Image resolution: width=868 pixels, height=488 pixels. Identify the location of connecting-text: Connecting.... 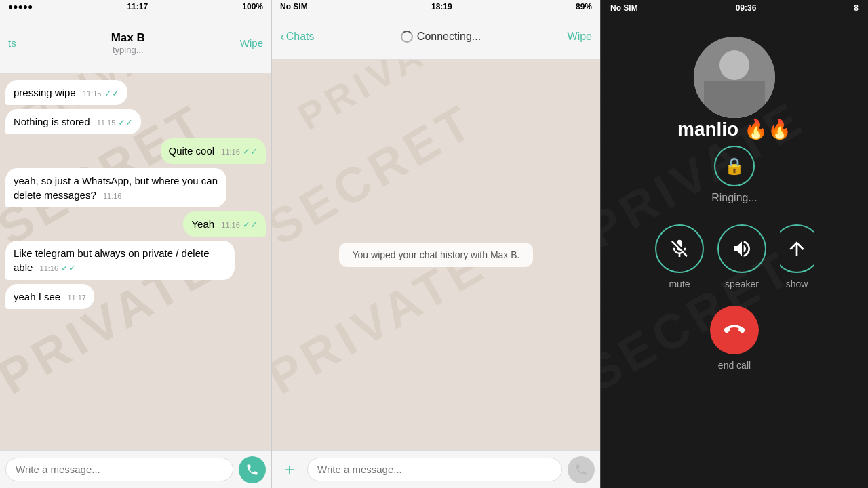
(449, 37).